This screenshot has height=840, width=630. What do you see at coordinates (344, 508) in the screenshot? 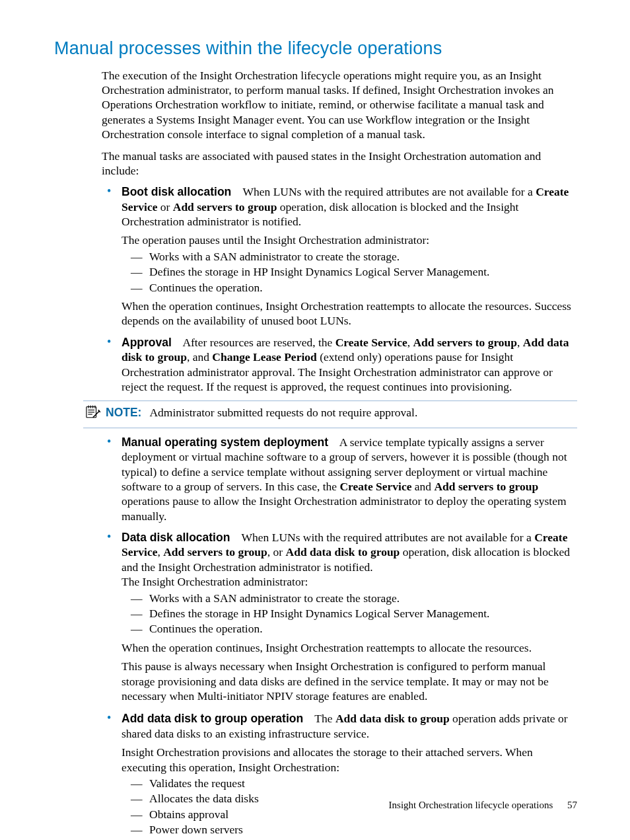
I see `body-text: operations pause to allow the Insight Or…` at bounding box center [344, 508].